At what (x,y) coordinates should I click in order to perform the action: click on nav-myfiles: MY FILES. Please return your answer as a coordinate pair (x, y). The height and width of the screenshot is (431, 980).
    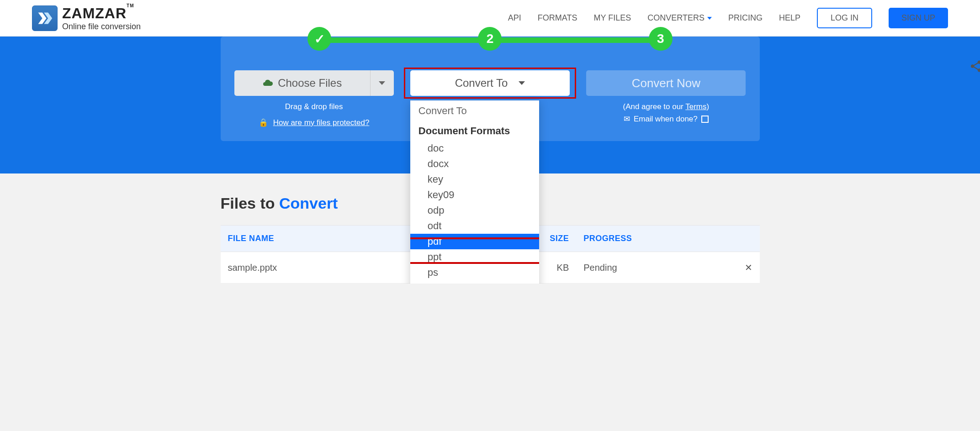
    Looking at the image, I should click on (613, 18).